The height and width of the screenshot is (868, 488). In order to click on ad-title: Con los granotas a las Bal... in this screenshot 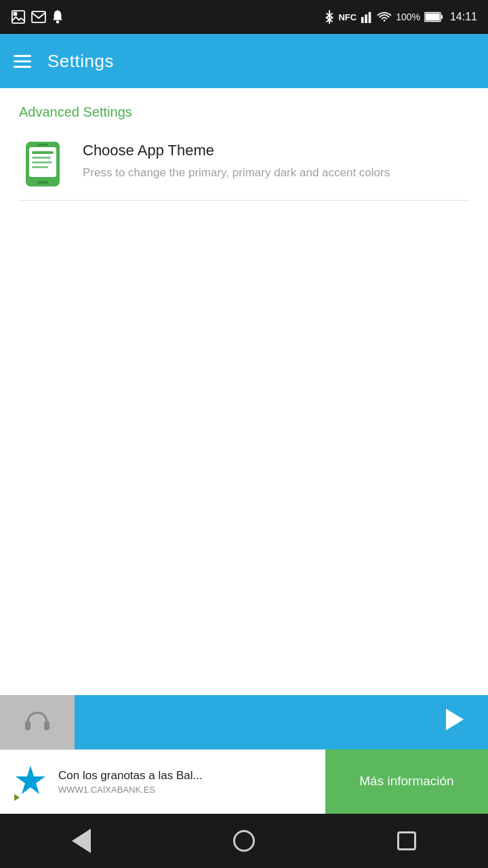, I will do `click(167, 776)`.